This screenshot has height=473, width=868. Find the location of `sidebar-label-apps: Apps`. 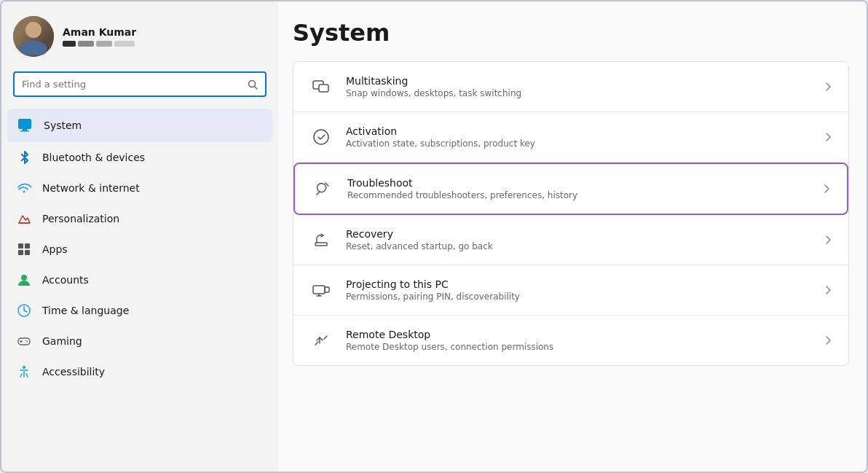

sidebar-label-apps: Apps is located at coordinates (55, 249).